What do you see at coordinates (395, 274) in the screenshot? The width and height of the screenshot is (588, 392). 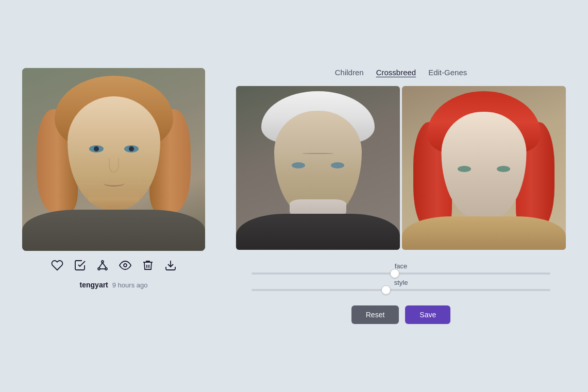 I see `face-slider-thumb` at bounding box center [395, 274].